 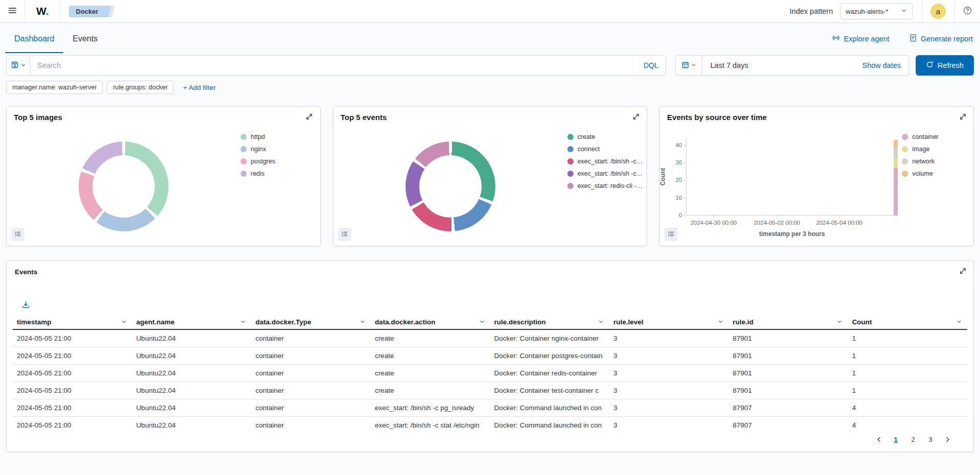 I want to click on explore-agent-link: Explore agent, so click(x=861, y=39).